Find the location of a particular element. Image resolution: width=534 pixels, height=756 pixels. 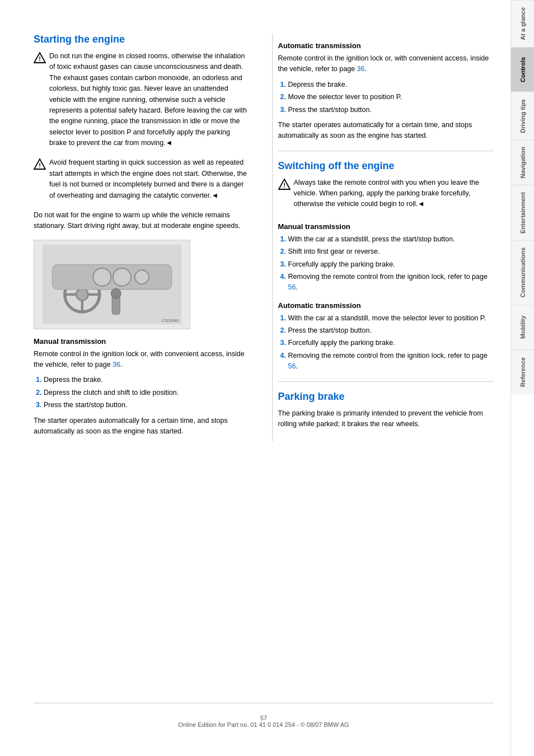

auto-off-step-1: With the car at a standstill, move the s… is located at coordinates (391, 318).